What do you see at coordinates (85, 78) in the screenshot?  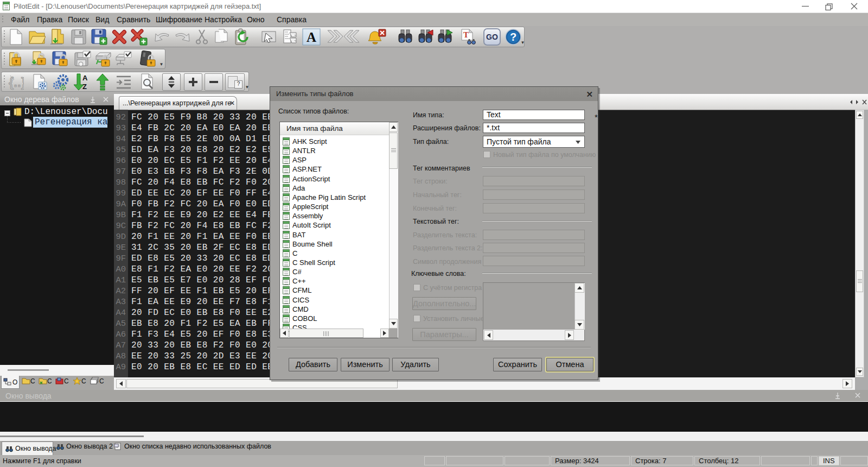 I see `svg-text: A` at bounding box center [85, 78].